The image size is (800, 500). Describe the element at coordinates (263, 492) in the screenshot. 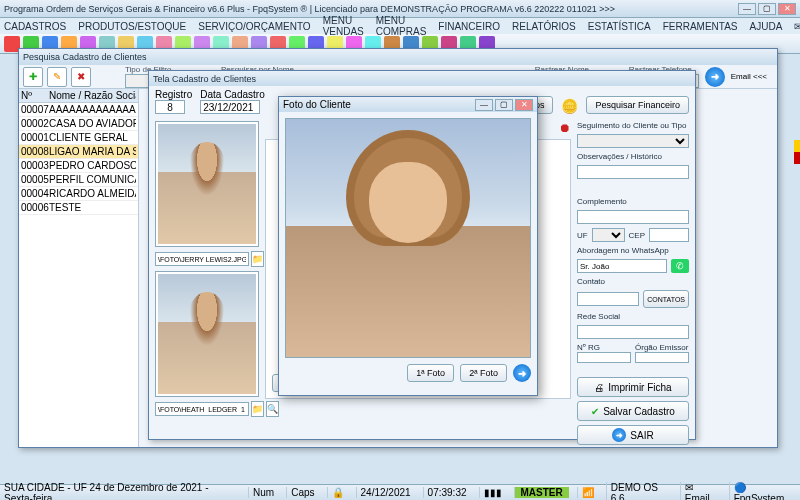

I see `status-num: Num` at that location.